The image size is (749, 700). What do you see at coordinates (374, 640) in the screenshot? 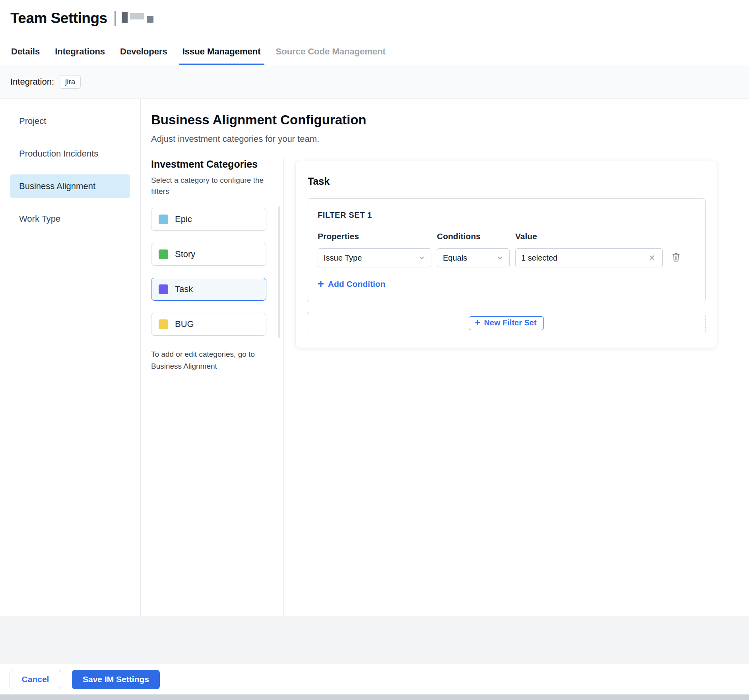
I see `page-bottom-spacer` at bounding box center [374, 640].